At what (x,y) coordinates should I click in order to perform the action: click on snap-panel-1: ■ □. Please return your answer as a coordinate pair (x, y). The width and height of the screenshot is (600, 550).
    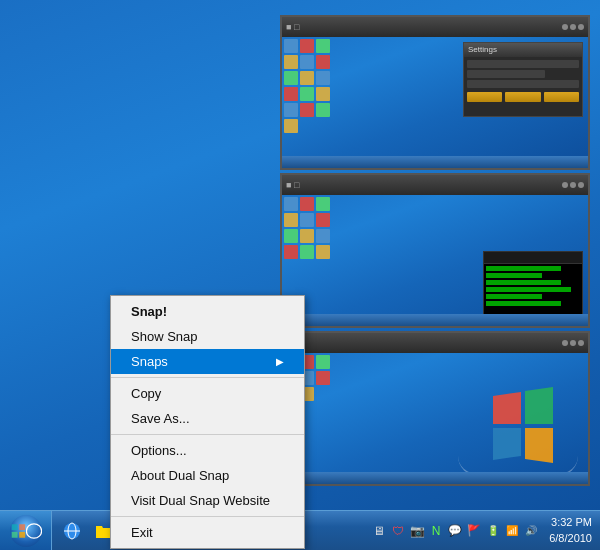
    Looking at the image, I should click on (435, 92).